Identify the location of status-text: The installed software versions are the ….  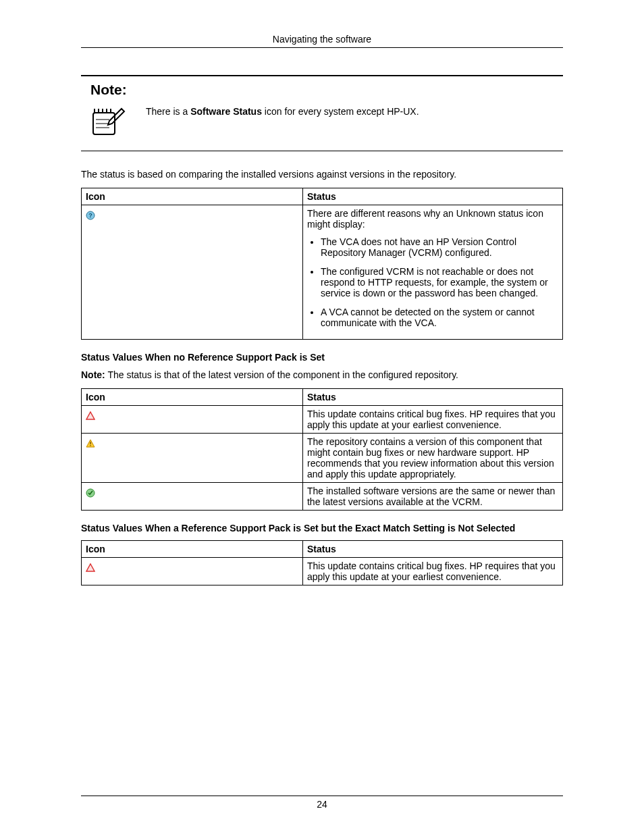
(432, 497).